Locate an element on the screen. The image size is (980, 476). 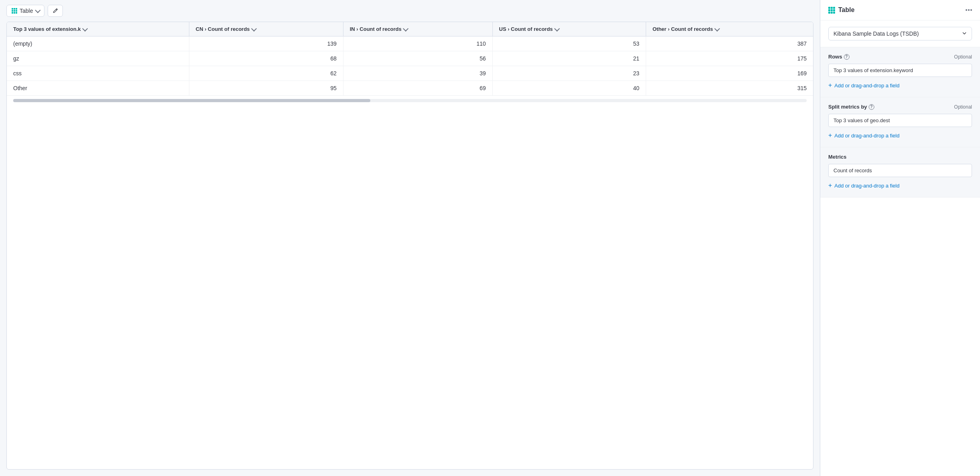
cell-in: 110 is located at coordinates (418, 44).